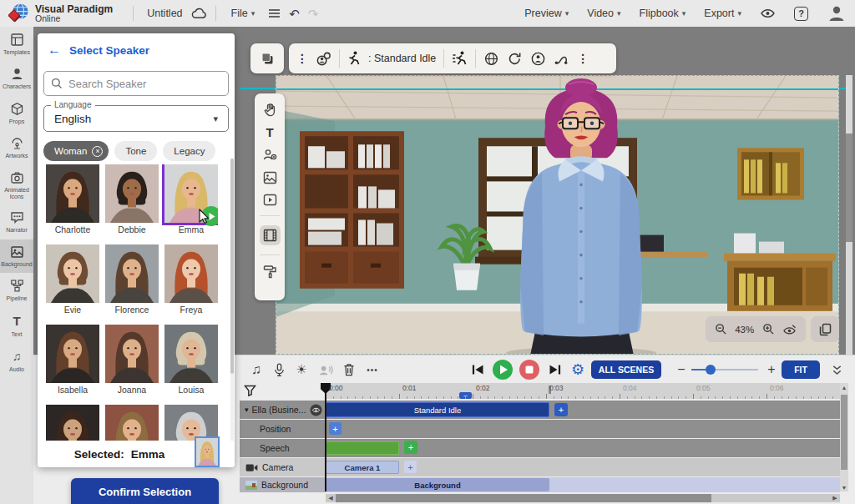 Image resolution: width=855 pixels, height=504 pixels. What do you see at coordinates (17, 256) in the screenshot?
I see `sidebar-item-background: Background` at bounding box center [17, 256].